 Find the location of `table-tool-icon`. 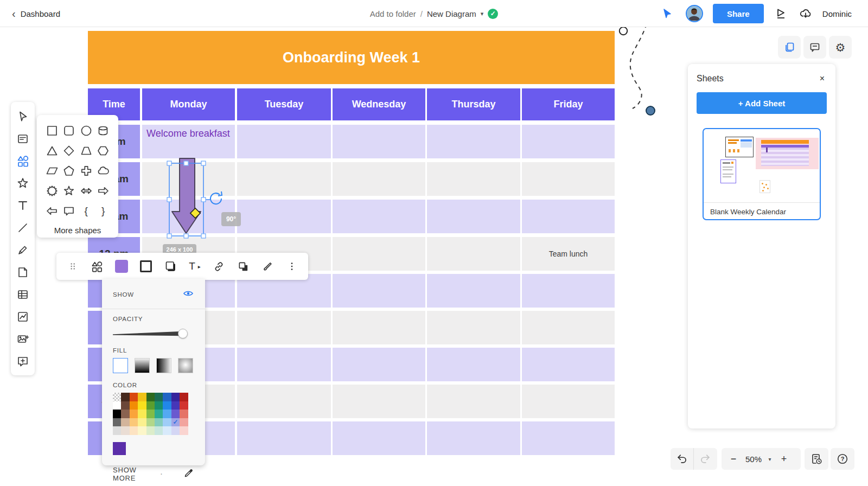

table-tool-icon is located at coordinates (23, 294).